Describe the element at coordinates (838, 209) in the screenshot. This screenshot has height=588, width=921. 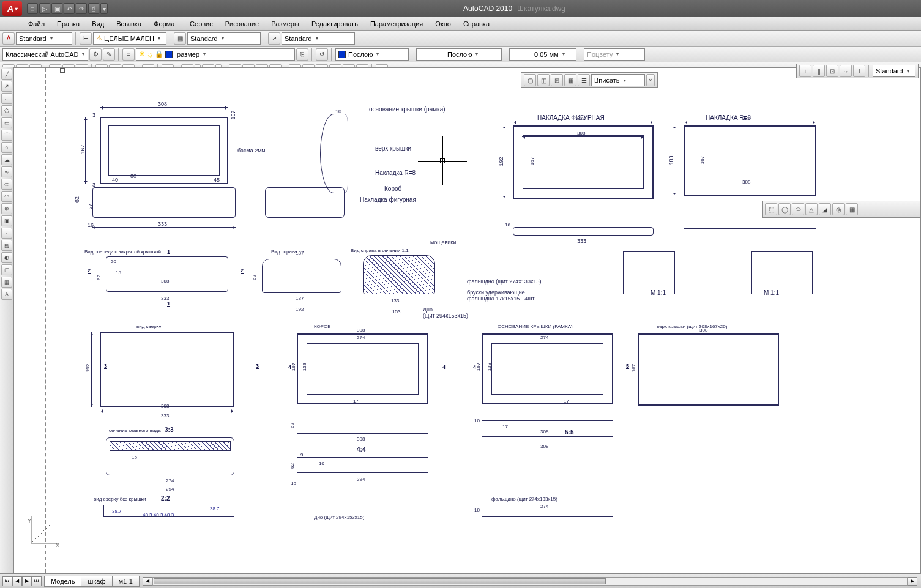
I see `pal-torus-icon: ◎` at that location.